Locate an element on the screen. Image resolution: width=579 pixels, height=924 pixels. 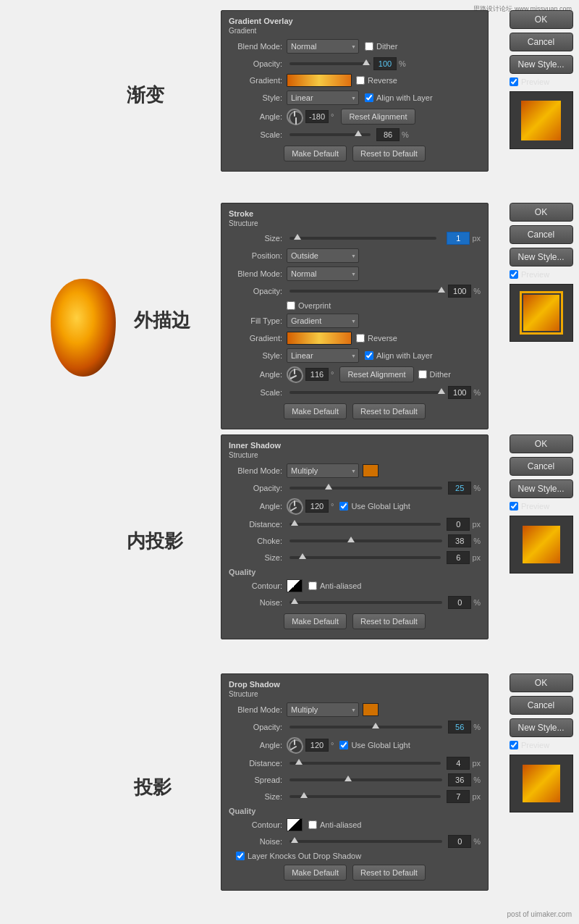
stroke-size-input is located at coordinates (458, 238).